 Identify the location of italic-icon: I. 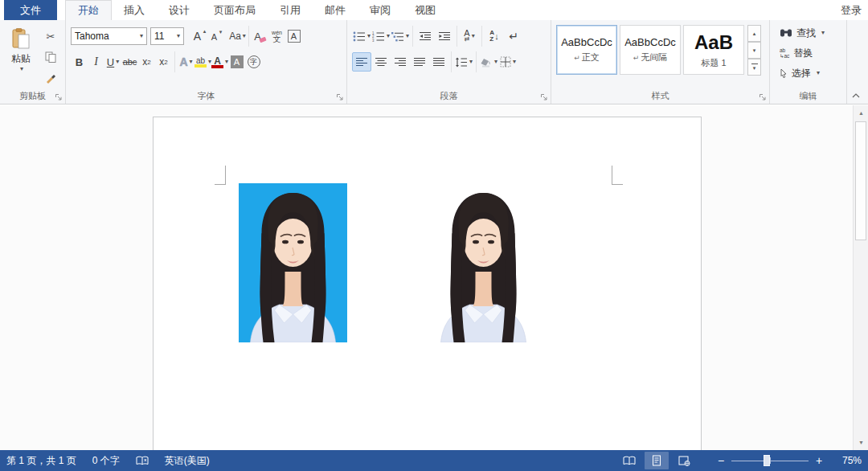
(96, 62).